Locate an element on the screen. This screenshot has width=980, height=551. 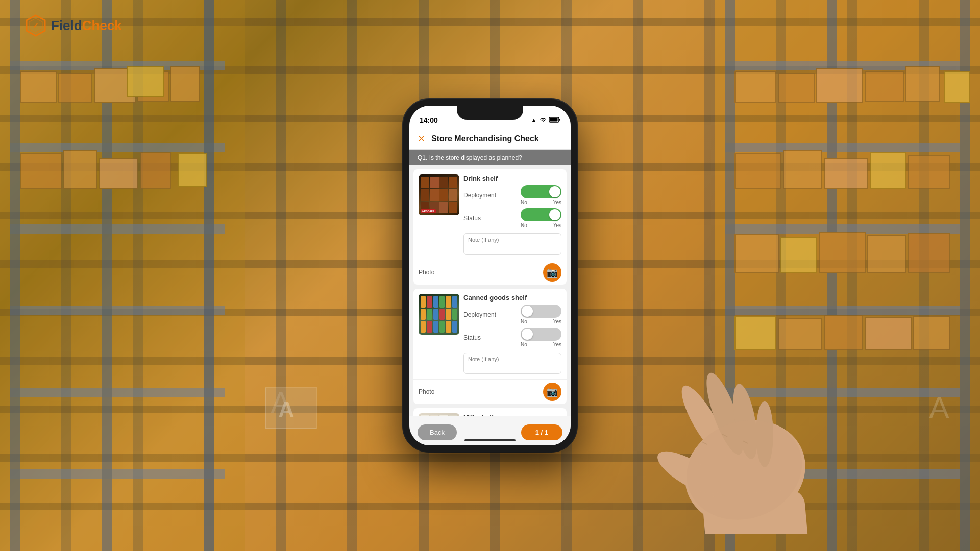
logo-field-text: Field is located at coordinates (66, 26).